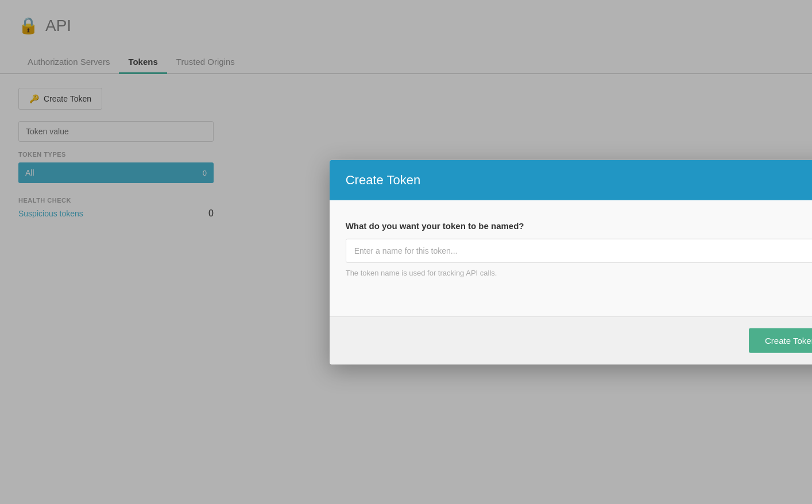 This screenshot has width=812, height=504. What do you see at coordinates (571, 180) in the screenshot?
I see `modal-header: Create Token ×` at bounding box center [571, 180].